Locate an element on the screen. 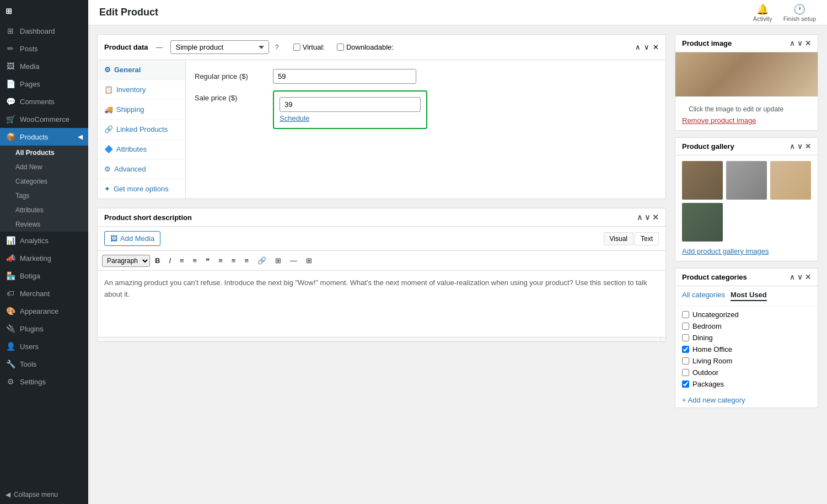 The image size is (827, 504). activity-button: 🔔 Activity is located at coordinates (763, 13).